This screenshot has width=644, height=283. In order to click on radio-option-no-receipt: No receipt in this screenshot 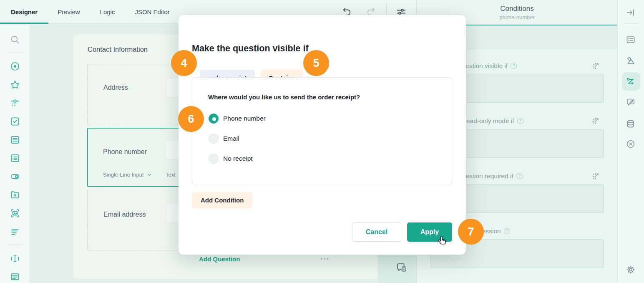, I will do `click(231, 159)`.